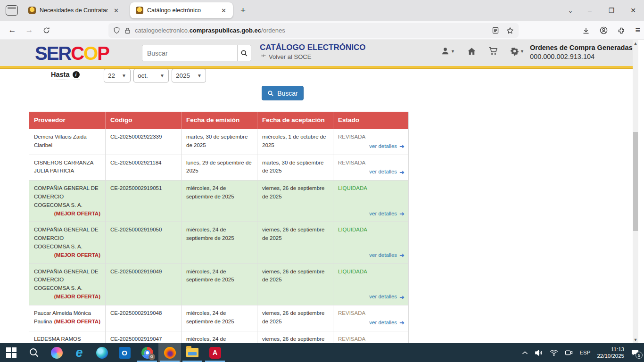  I want to click on fecha-emision-cell: lunes, 29 de septiembre de 2025, so click(220, 168).